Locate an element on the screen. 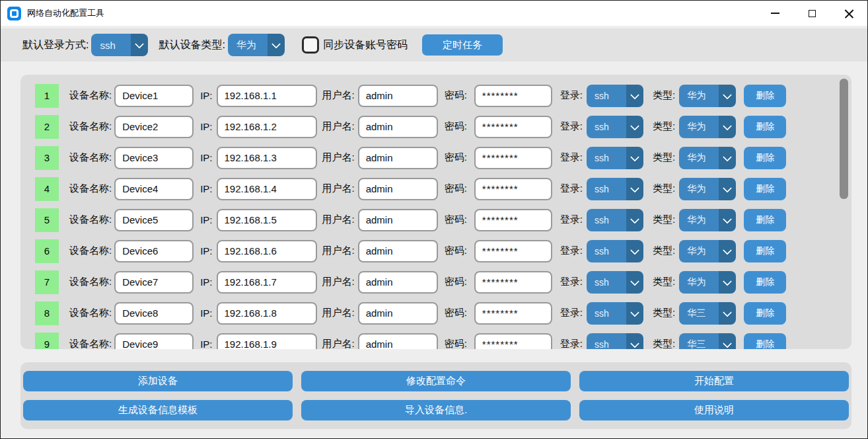  close-button is located at coordinates (849, 13).